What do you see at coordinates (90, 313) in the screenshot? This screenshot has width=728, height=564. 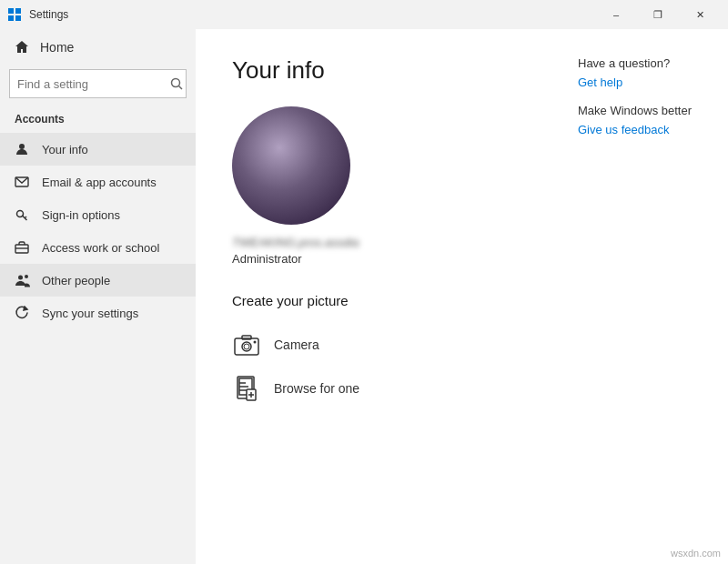 I see `sync-label: Sync your settings` at bounding box center [90, 313].